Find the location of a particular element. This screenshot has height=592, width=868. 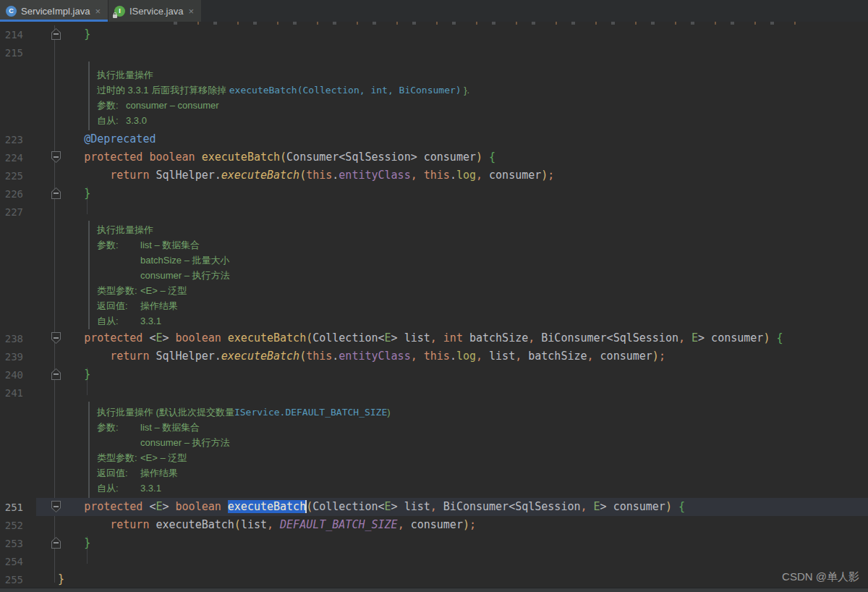

token: Consumer<SqlSession> is located at coordinates (352, 157).